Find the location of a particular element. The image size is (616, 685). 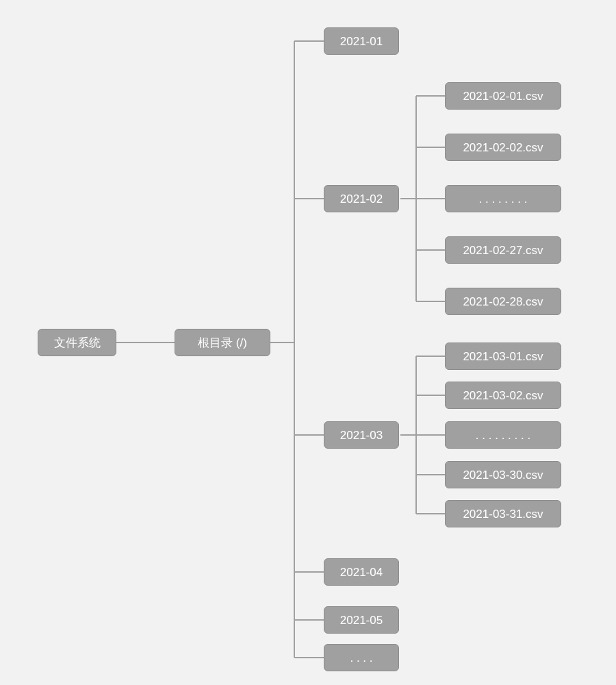

node-filesystem: 文件系统 is located at coordinates (77, 342).